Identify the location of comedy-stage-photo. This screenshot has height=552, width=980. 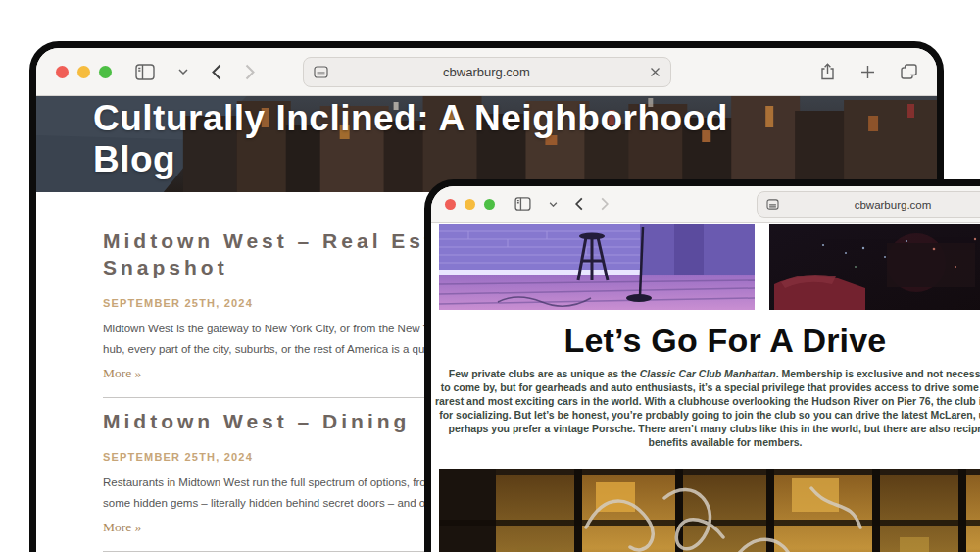
(597, 267).